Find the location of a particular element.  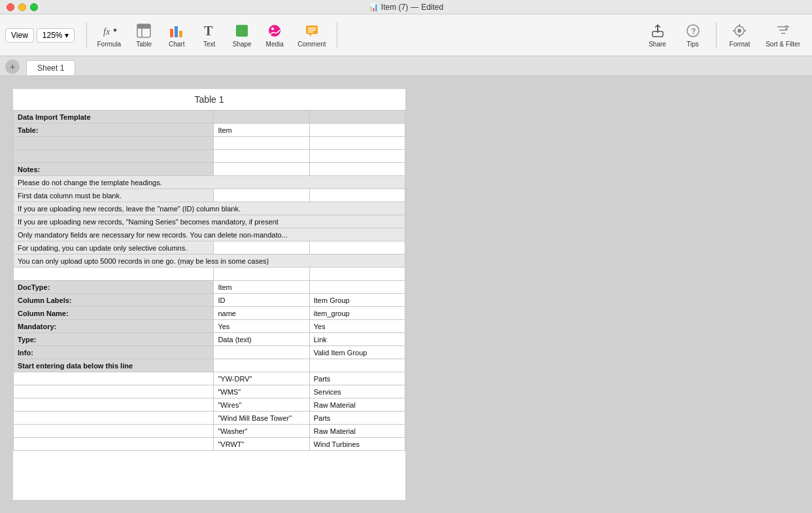

cell-b7 is located at coordinates (262, 196).